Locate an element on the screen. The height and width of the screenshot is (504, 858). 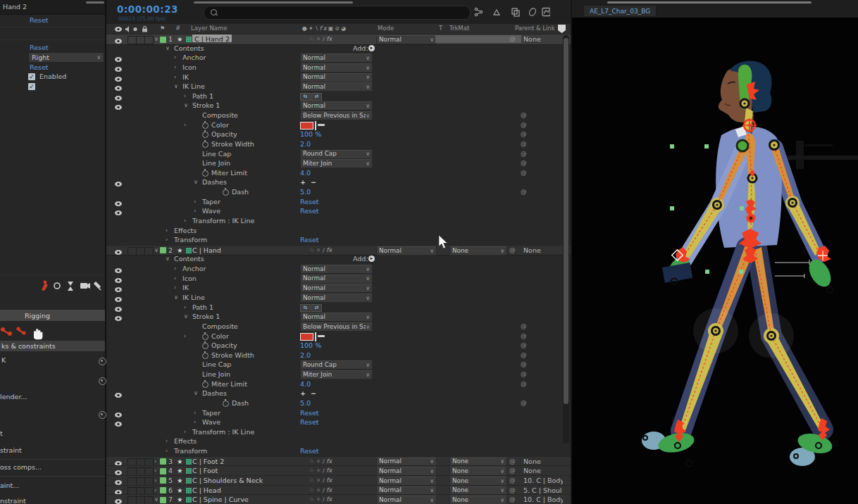
timeline-row-line-cap: Line CapRound Cap∨@ is located at coordinates (338, 154).